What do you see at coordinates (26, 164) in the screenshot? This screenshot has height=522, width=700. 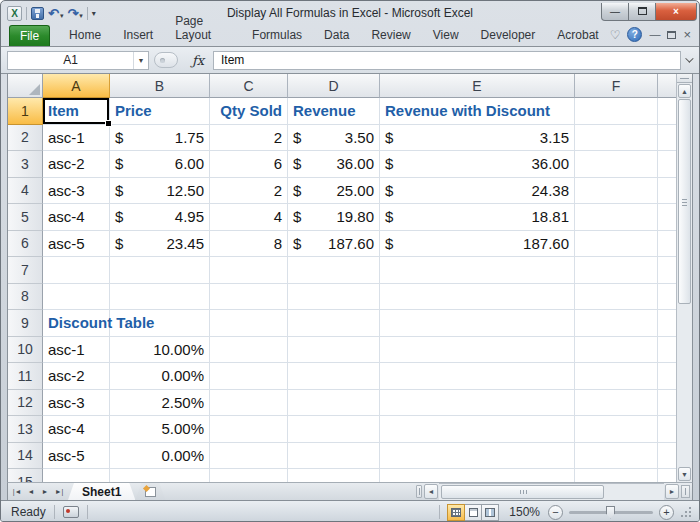 I see `row-header-3: 3` at bounding box center [26, 164].